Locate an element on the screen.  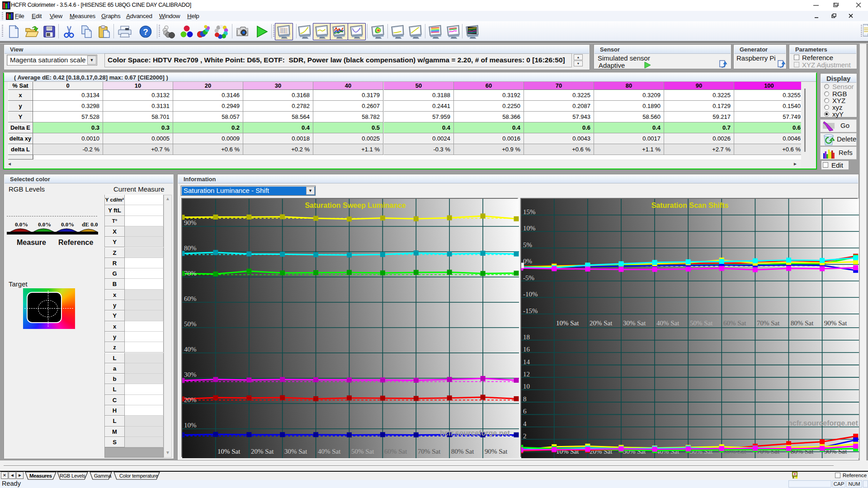
svg-text: 70% is located at coordinates (190, 273).